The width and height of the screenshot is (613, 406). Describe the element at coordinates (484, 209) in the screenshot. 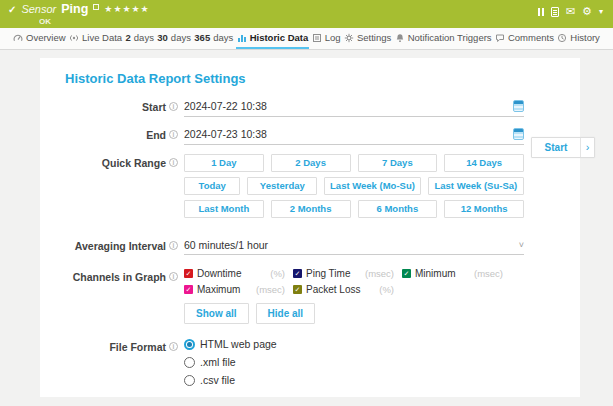

I see `quick-range-12-months-button: 12 Months` at that location.